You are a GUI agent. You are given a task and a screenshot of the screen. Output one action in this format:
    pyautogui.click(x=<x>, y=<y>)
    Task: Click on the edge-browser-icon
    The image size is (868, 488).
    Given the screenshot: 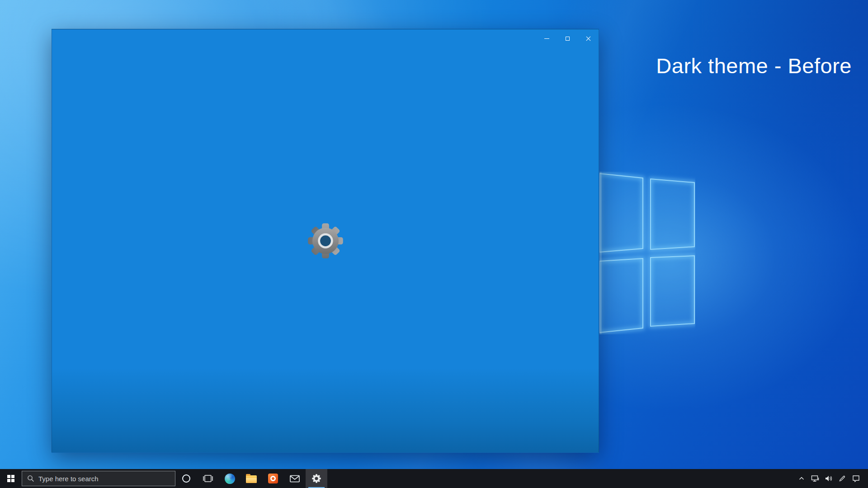 What is the action you would take?
    pyautogui.click(x=230, y=479)
    